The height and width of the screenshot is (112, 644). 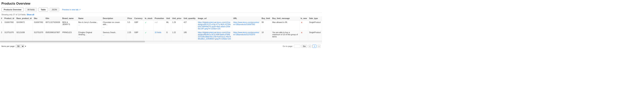 What do you see at coordinates (69, 26) in the screenshot?
I see `cell-brand-name-1: BEN & JERRY'S` at bounding box center [69, 26].